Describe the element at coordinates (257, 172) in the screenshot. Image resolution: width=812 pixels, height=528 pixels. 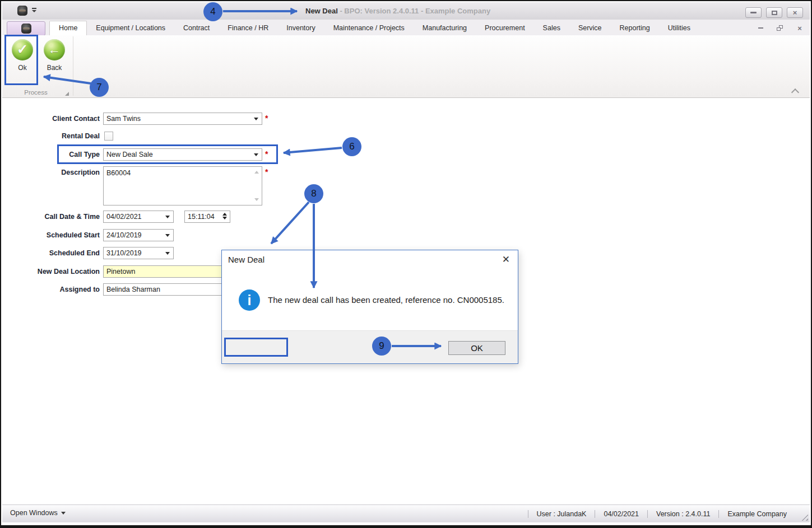
I see `scroll-up-icon` at that location.